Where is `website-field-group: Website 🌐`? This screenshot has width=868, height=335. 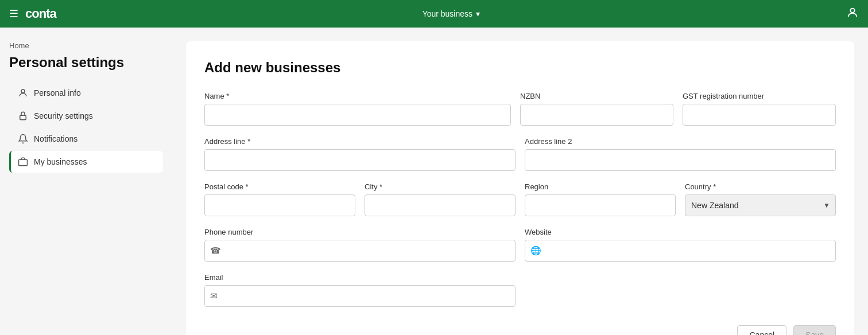
website-field-group: Website 🌐 is located at coordinates (680, 244).